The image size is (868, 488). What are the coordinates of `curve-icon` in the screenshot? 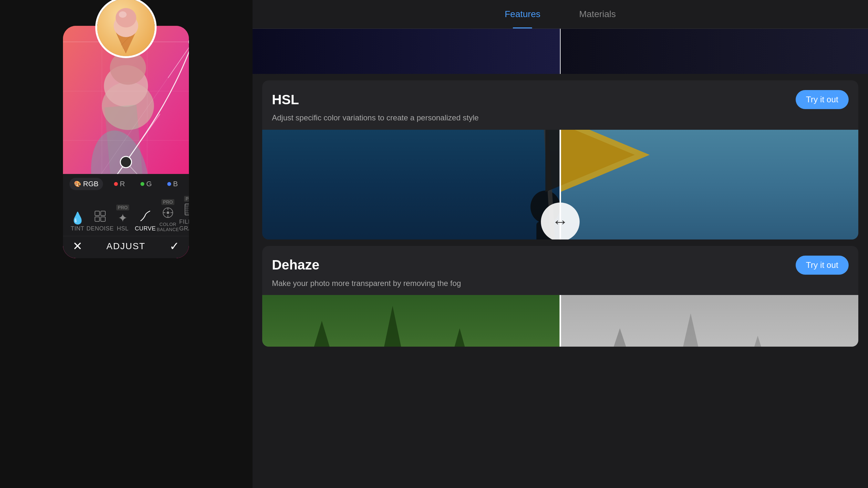 It's located at (145, 217).